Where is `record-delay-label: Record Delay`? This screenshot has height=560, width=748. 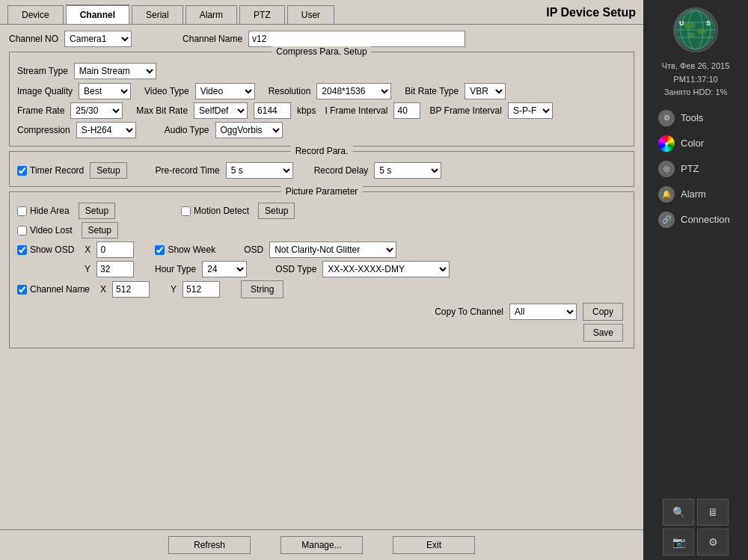 record-delay-label: Record Delay is located at coordinates (341, 170).